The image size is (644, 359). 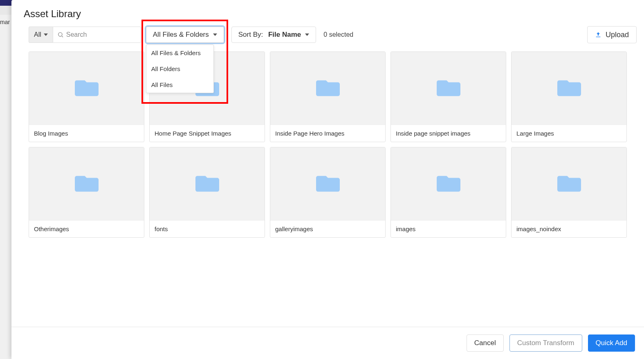 What do you see at coordinates (448, 192) in the screenshot?
I see `folder-card: images` at bounding box center [448, 192].